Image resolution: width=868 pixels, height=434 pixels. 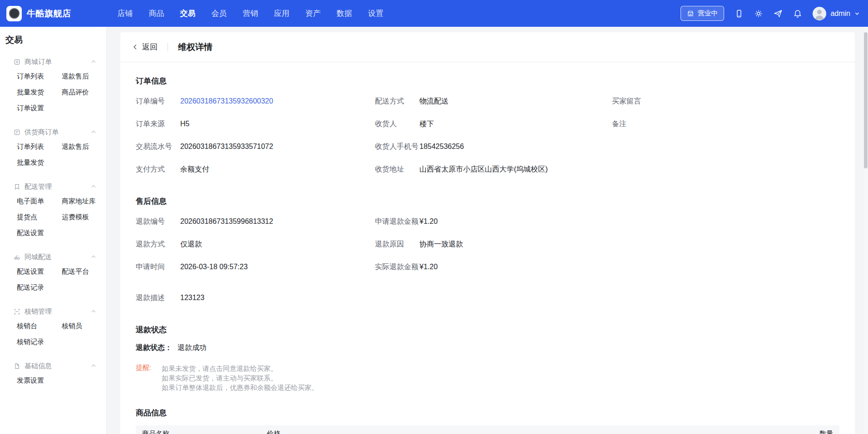 What do you see at coordinates (84, 93) in the screenshot?
I see `sidebar-item-product-review: 商品评价` at bounding box center [84, 93].